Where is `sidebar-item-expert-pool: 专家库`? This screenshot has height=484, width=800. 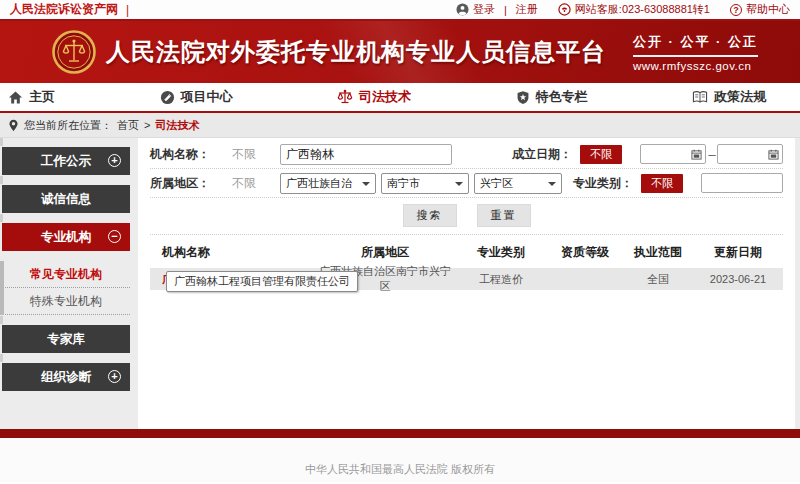 sidebar-item-expert-pool: 专家库 is located at coordinates (66, 339).